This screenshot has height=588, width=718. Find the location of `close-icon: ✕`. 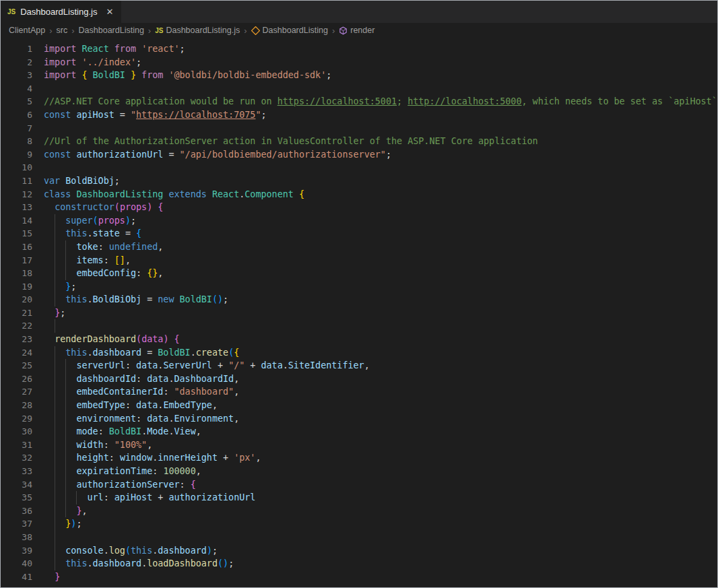

close-icon: ✕ is located at coordinates (109, 12).